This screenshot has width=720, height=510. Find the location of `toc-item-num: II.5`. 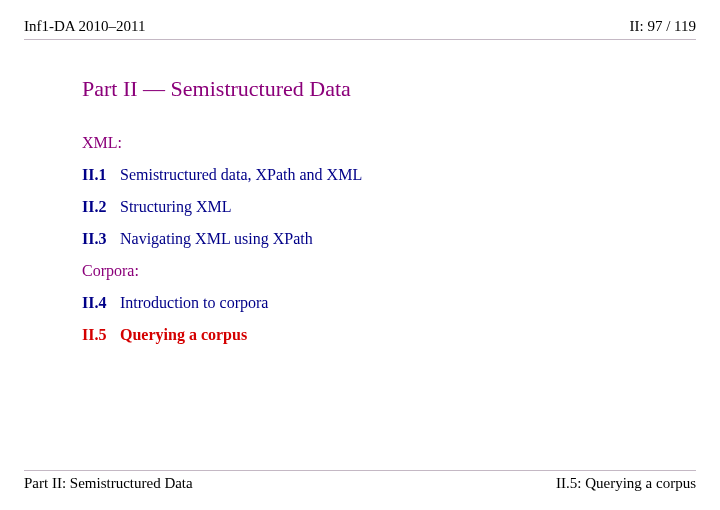

toc-item-num: II.5 is located at coordinates (99, 335).